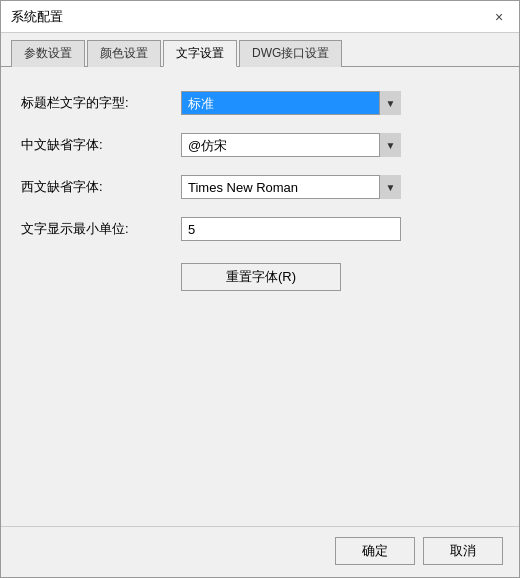  I want to click on tab-colors: 颜色设置, so click(124, 54).